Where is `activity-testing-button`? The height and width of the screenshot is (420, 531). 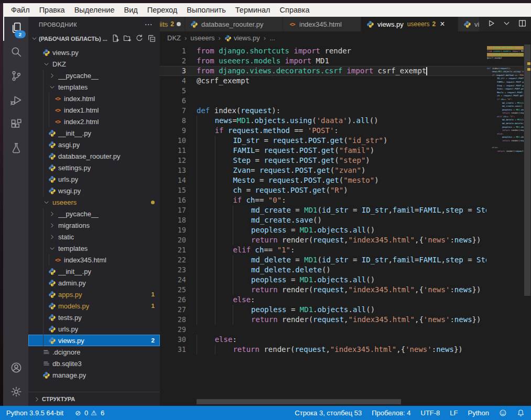
activity-testing-button is located at coordinates (16, 149).